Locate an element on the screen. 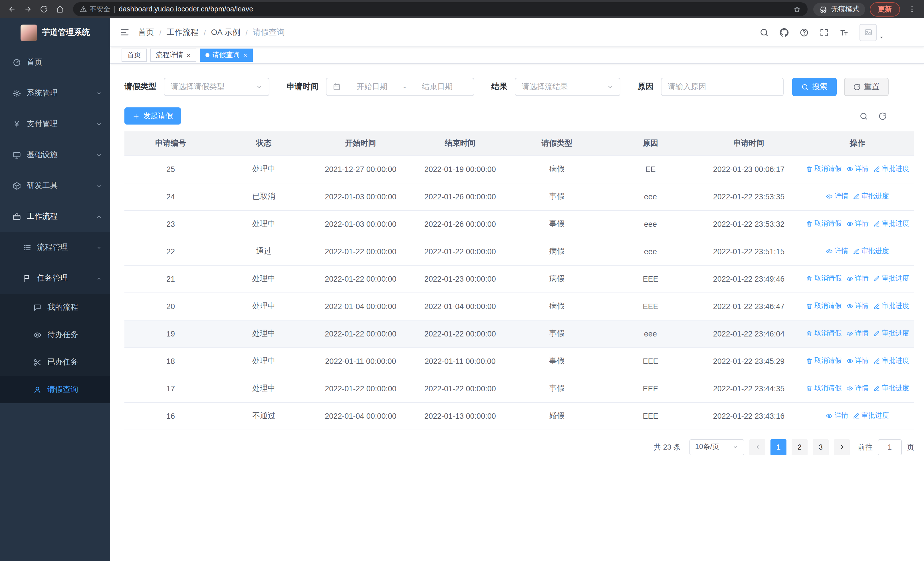 Image resolution: width=924 pixels, height=561 pixels. view-icon is located at coordinates (830, 197).